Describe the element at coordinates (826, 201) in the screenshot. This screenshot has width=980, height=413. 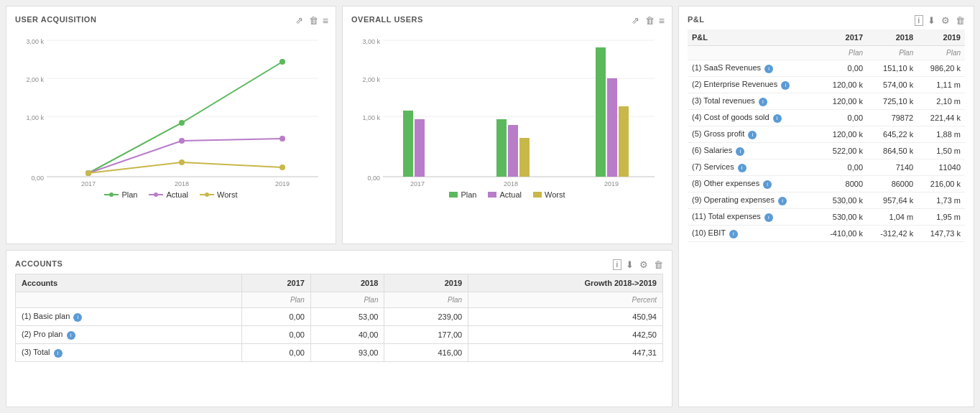
I see `table-row: (9) Operating expenses i 530,00 k 957,64…` at that location.